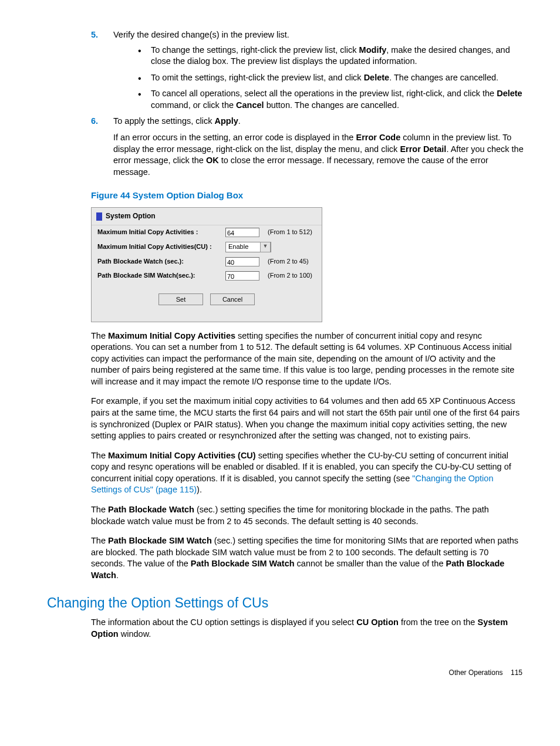  I want to click on path-blockade-watch-input: 40, so click(242, 262).